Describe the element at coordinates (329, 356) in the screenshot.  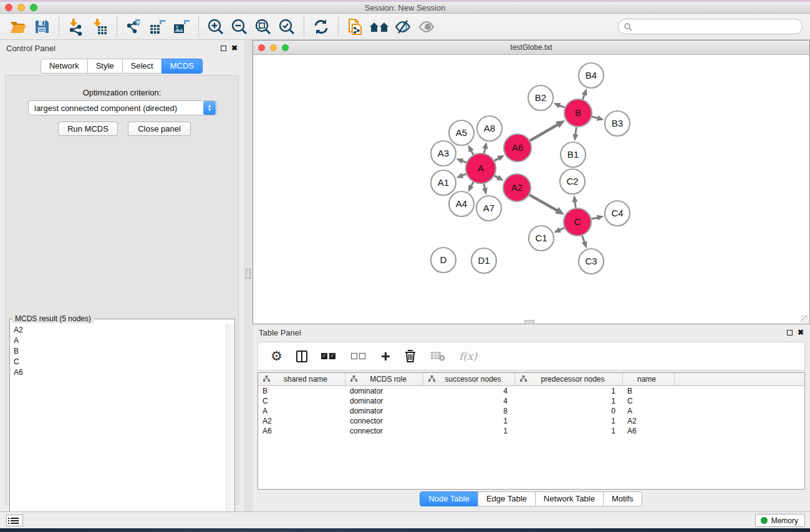
I see `select-all-icon: ✓✓` at that location.